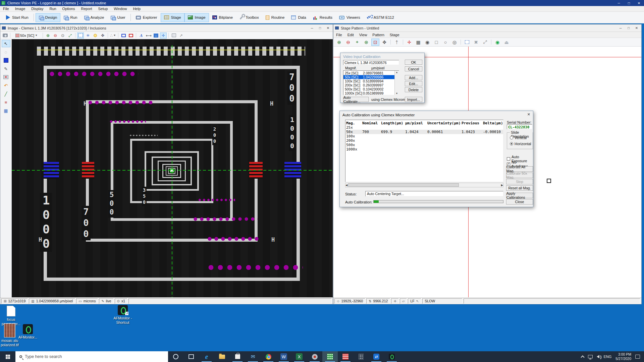 The height and width of the screenshot is (362, 644). I want to click on chart-tool: ▦, so click(6, 111).